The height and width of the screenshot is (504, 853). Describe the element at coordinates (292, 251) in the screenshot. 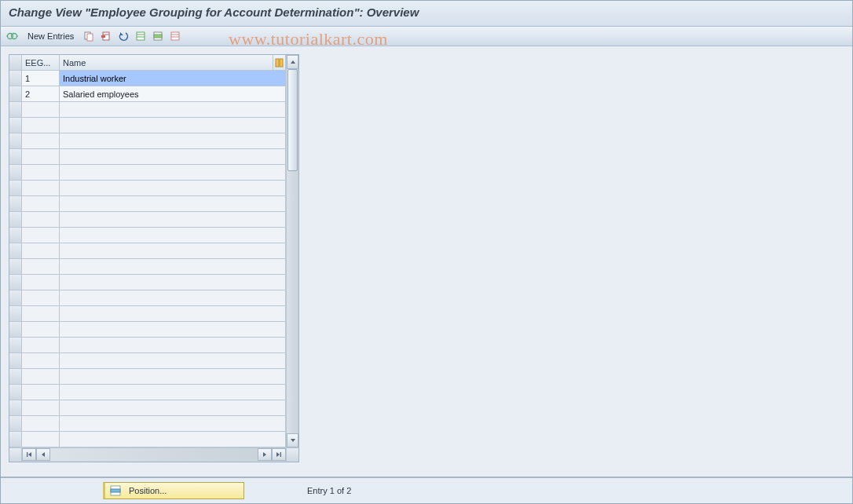

I see `scroll-track-vertical` at that location.